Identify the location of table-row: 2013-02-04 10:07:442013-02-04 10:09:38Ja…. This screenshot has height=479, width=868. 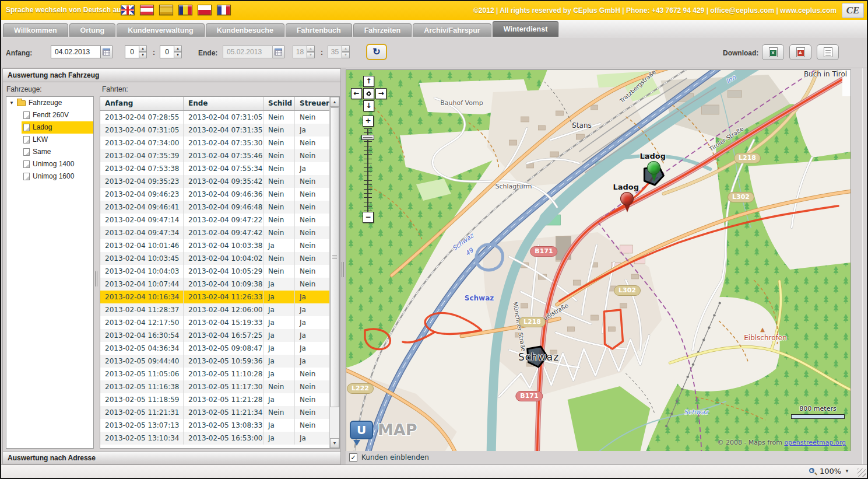
(220, 284).